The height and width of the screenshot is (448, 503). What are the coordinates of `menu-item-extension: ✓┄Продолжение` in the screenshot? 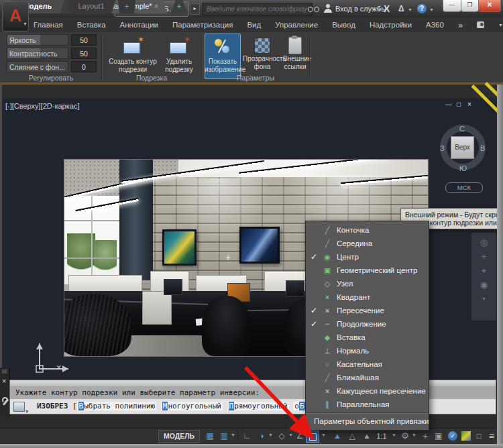 It's located at (368, 324).